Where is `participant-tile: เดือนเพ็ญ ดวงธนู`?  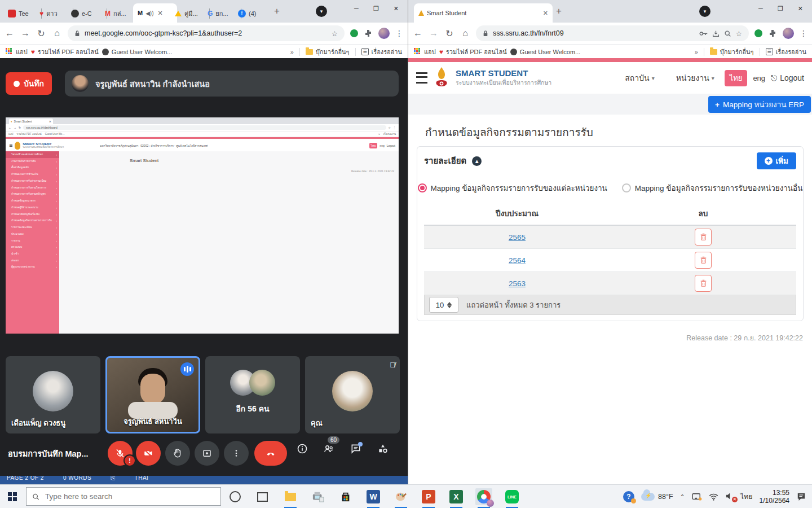 participant-tile: เดือนเพ็ญ ดวงธนู is located at coordinates (53, 395).